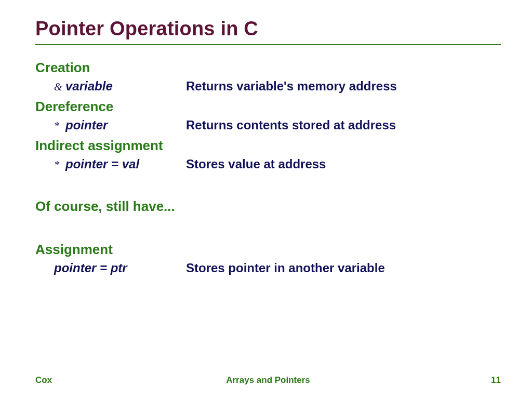 The height and width of the screenshot is (399, 532). Describe the element at coordinates (126, 164) in the screenshot. I see `code-pointer-val: pointer = val` at that location.